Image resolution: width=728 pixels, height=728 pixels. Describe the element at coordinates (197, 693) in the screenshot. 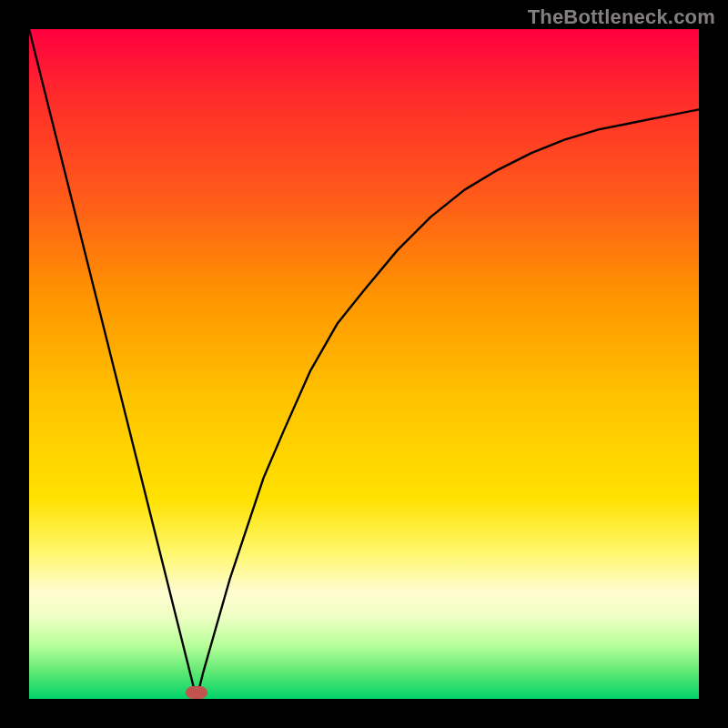

I see `valley-marker` at that location.